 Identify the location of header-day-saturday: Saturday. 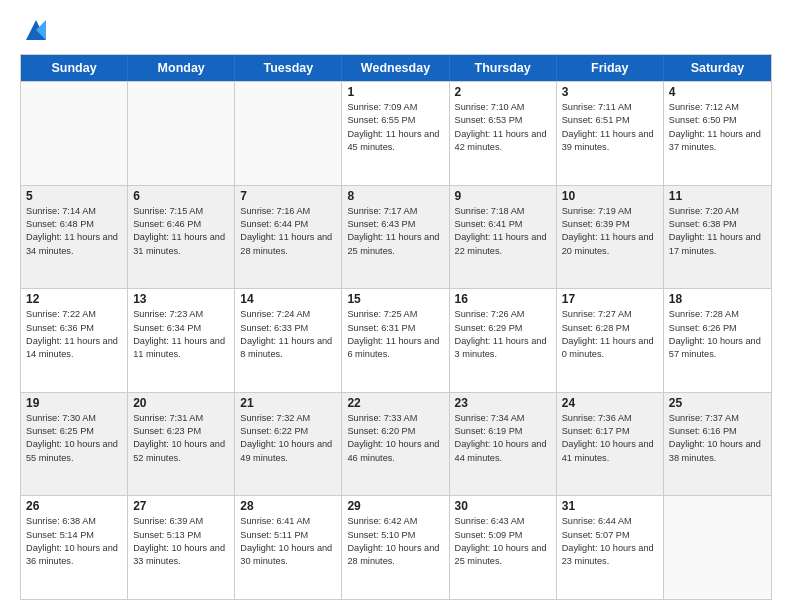
(718, 68).